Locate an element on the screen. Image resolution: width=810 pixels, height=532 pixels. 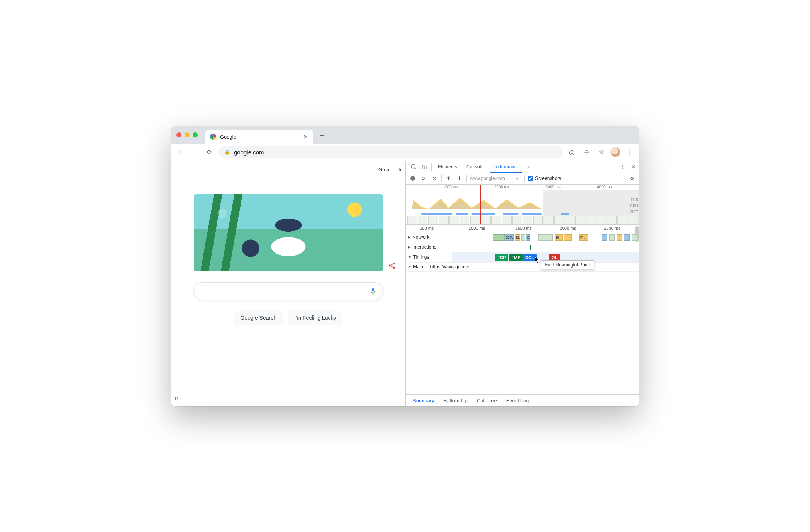
devtools-tabstrip: Elements Console Performance » ⋮ ✕ is located at coordinates (522, 167).